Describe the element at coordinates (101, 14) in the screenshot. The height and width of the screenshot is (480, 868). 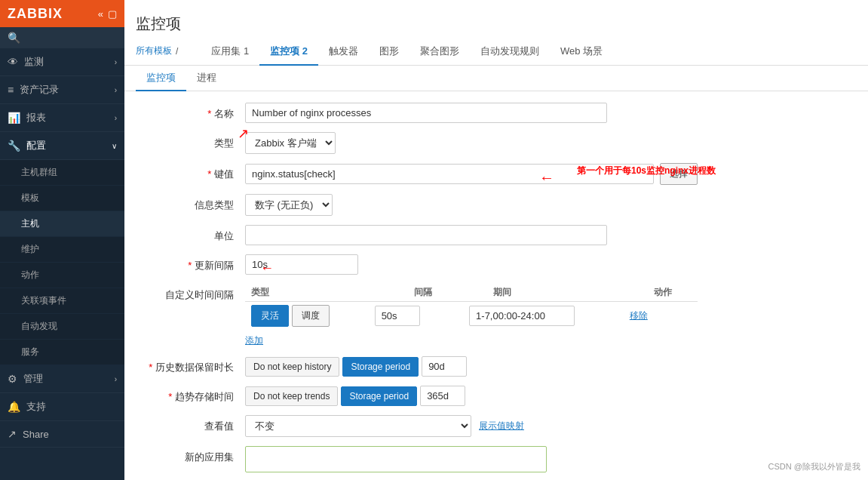
I see `collapse-icon: «` at that location.